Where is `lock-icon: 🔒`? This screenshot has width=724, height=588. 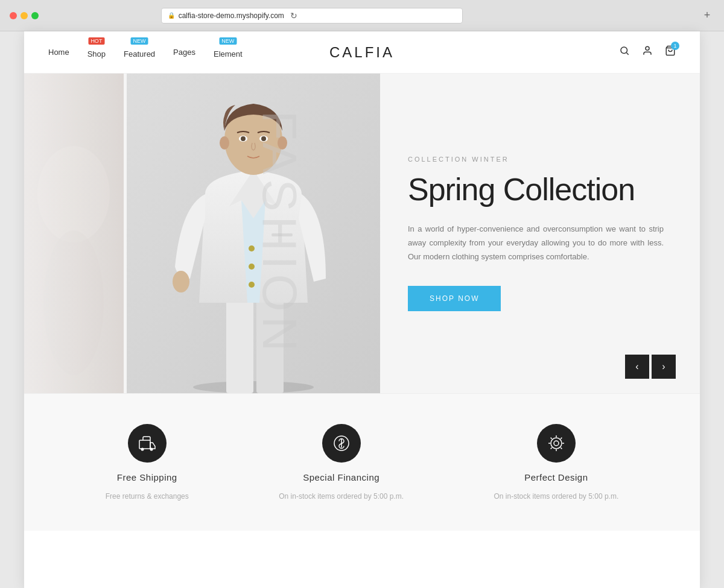
lock-icon: 🔒 is located at coordinates (171, 16).